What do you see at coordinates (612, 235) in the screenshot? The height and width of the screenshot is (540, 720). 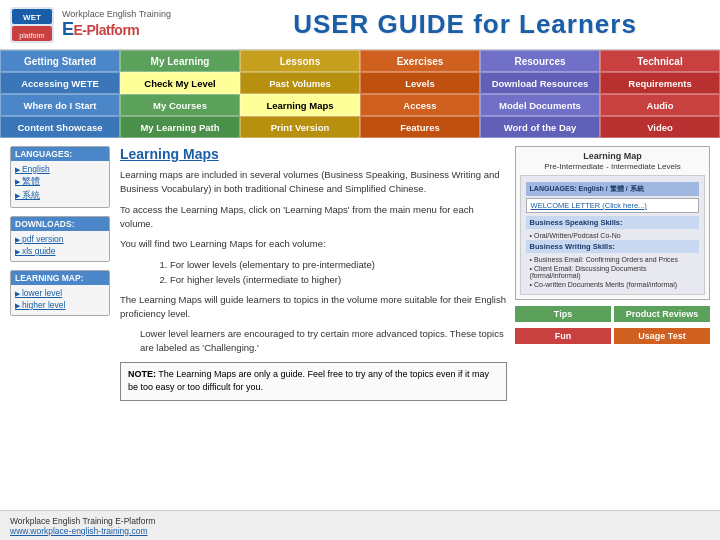 I see `map-image: LANGUAGES: English / 繁體 / 系統 WELCOME LET…` at bounding box center [612, 235].